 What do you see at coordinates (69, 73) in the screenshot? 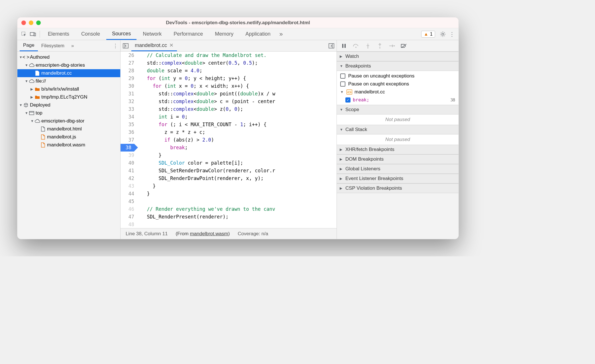
I see `tree-file-mandelbrot-cc: mandelbrot.cc` at bounding box center [69, 73].